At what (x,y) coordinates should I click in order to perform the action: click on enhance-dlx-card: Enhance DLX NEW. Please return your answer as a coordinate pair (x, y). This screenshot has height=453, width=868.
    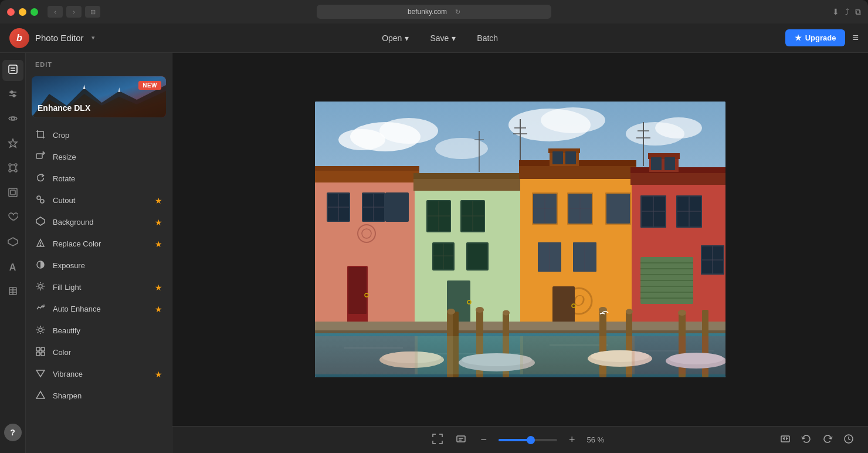
    Looking at the image, I should click on (99, 97).